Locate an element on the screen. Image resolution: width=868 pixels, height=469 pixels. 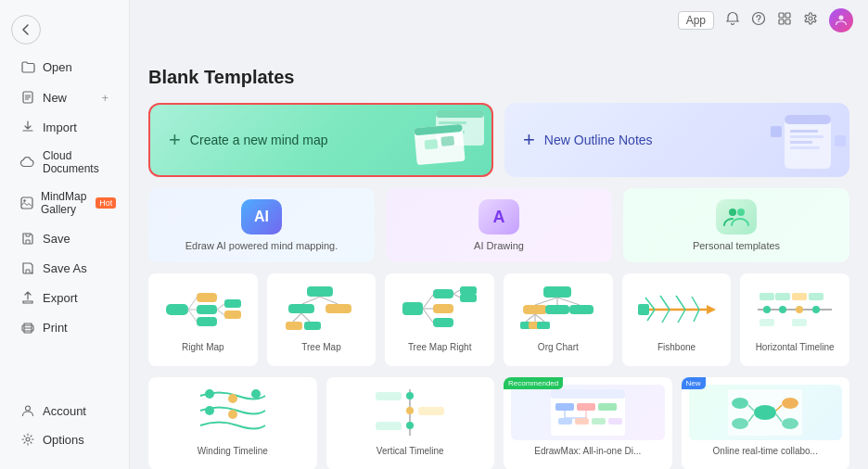
ai-drawing-card: A AI Drawing is located at coordinates (499, 225).